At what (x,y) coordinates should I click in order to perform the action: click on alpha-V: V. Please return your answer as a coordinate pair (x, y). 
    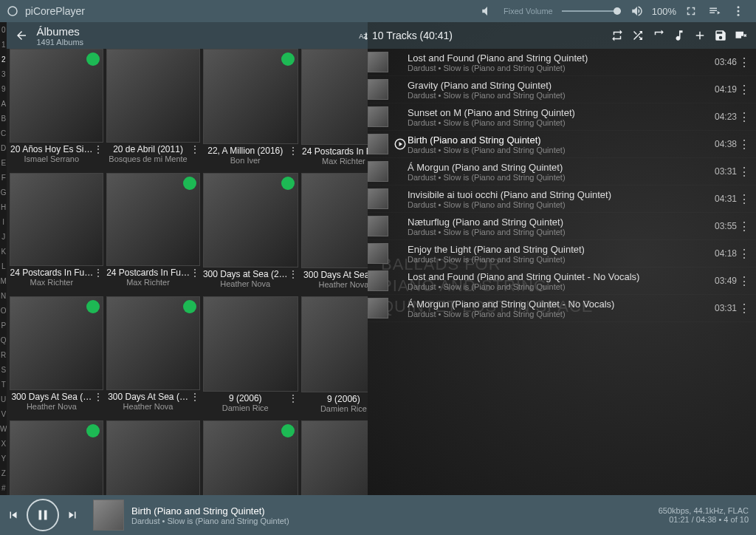
    Looking at the image, I should click on (3, 414).